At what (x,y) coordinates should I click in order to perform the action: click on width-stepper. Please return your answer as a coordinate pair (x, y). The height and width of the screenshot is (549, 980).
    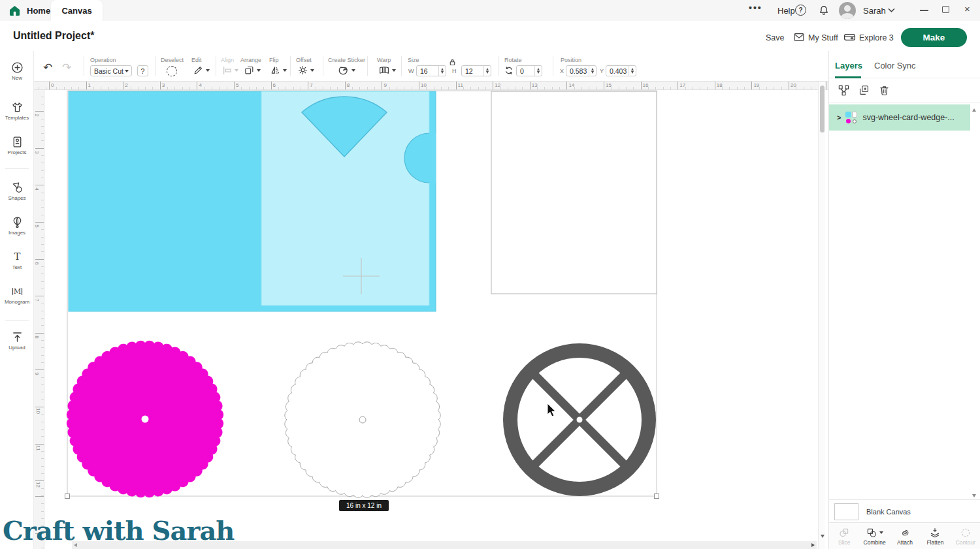
    Looking at the image, I should click on (442, 71).